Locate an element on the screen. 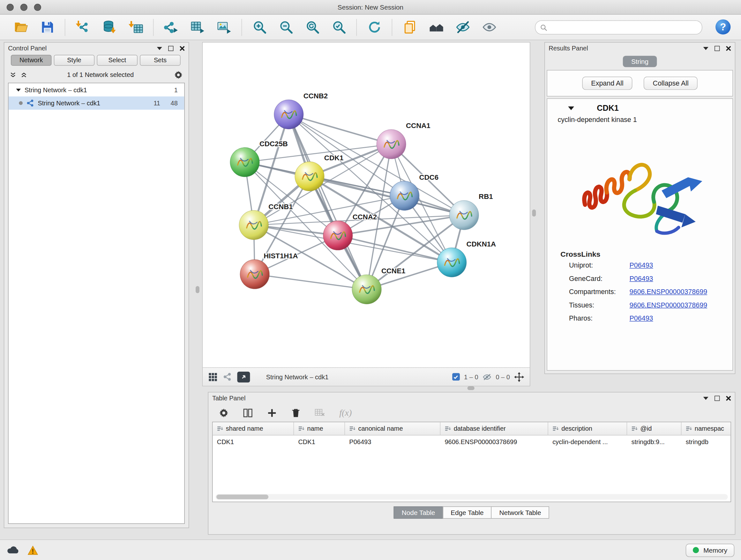  node-table: shared name name canonical name database… is located at coordinates (472, 462).